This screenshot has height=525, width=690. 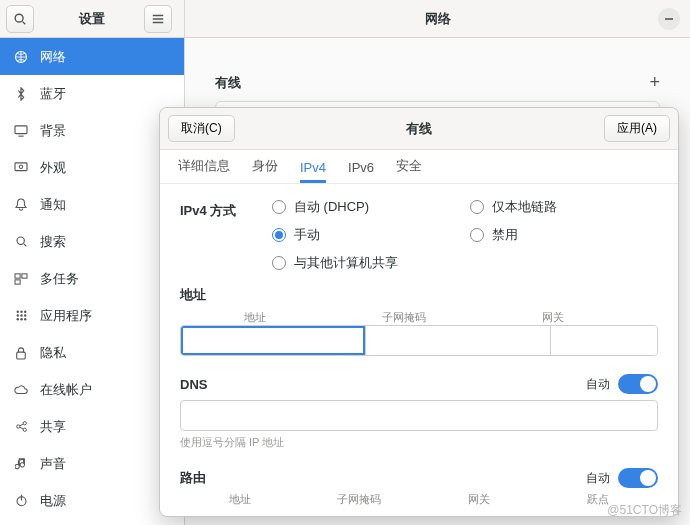 I want to click on tab-security: 安全, so click(x=409, y=170).